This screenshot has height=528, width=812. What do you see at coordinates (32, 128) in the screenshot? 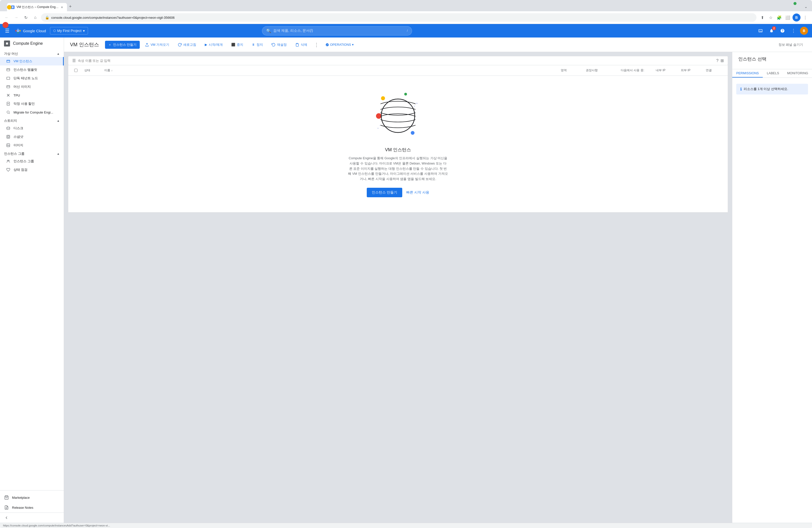
I see `sidebar-item-disks: 디스크` at bounding box center [32, 128].